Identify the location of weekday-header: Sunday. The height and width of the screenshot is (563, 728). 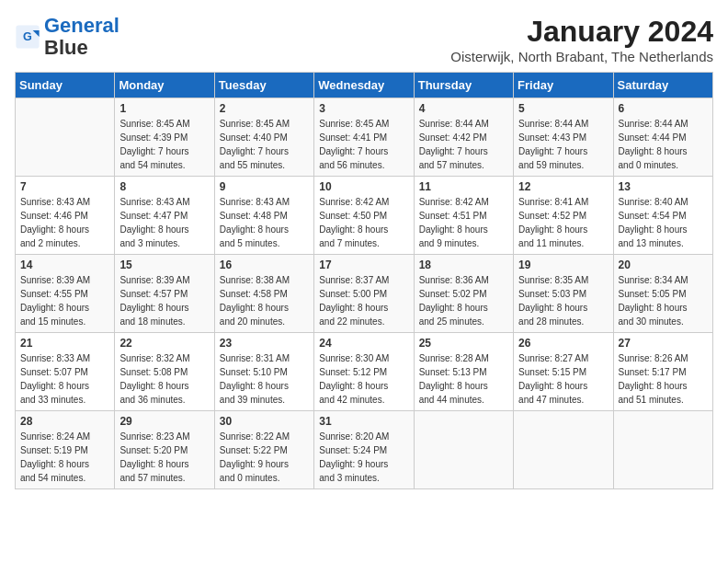
(65, 86).